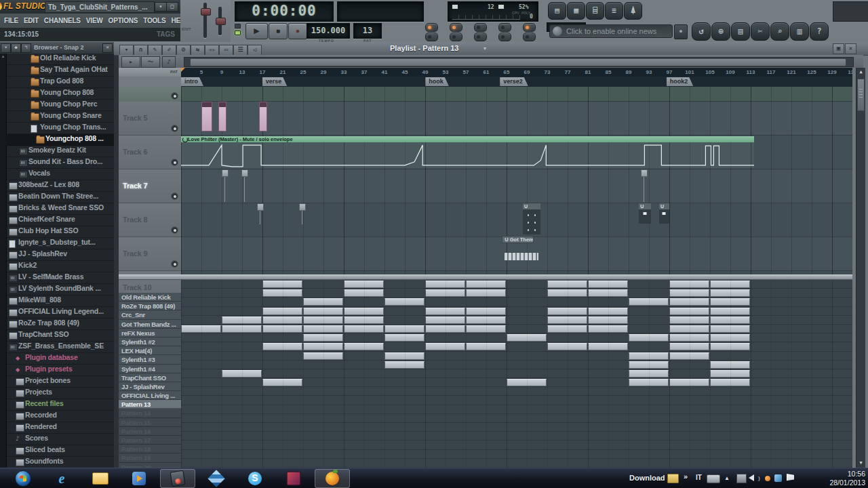 Image resolution: width=868 pixels, height=488 pixels. What do you see at coordinates (819, 31) in the screenshot?
I see `help-button: ?` at bounding box center [819, 31].